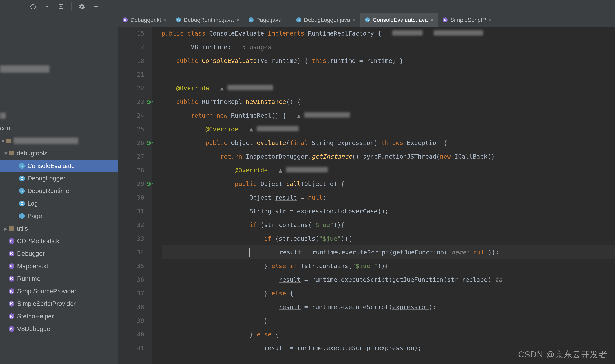  What do you see at coordinates (388, 102) in the screenshot?
I see `code-line: public RuntimeRepl newInstance() {` at bounding box center [388, 102].